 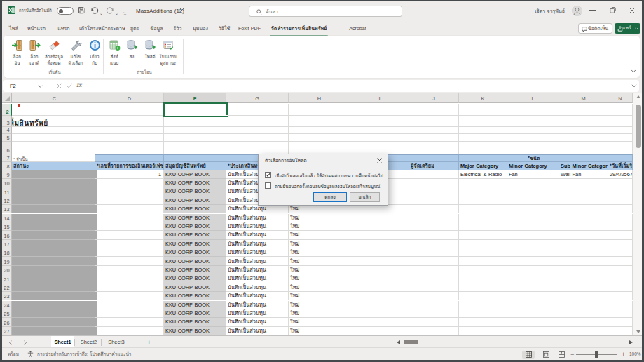 What do you see at coordinates (258, 253) in the screenshot?
I see `cell-G18: บันทึกเป็นส่วนทุน` at bounding box center [258, 253].